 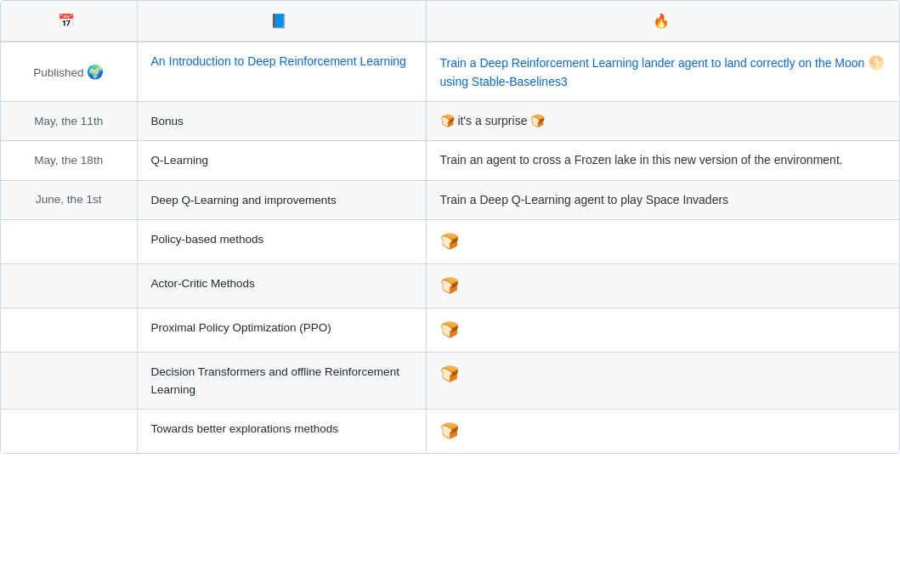 What do you see at coordinates (663, 71) in the screenshot?
I see `hands-on-cell: Train a Deep Reinforcement Learning land…` at bounding box center [663, 71].